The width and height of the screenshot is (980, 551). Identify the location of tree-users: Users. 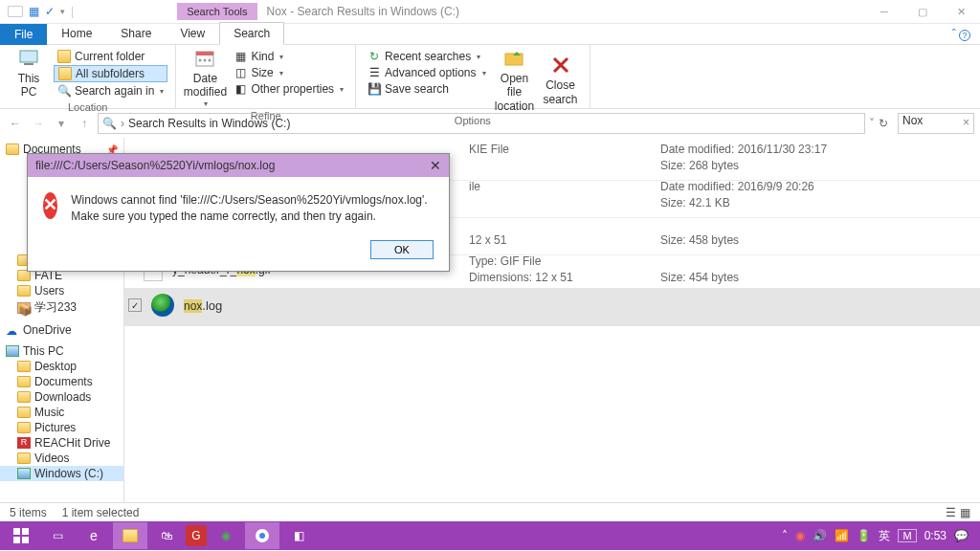
(61, 291).